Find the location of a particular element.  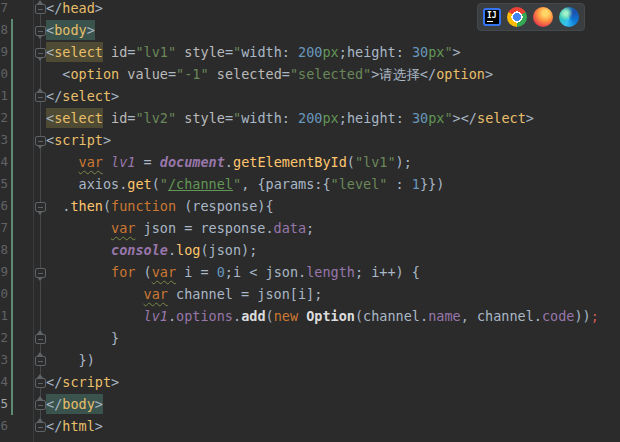

line-number: 19 is located at coordinates (4, 272).